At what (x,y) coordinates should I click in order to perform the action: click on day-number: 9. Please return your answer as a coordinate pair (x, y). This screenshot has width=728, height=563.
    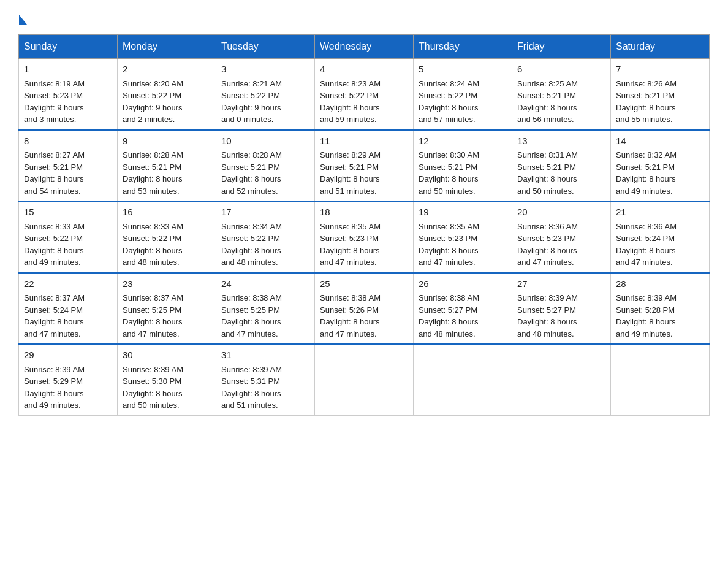
    Looking at the image, I should click on (167, 141).